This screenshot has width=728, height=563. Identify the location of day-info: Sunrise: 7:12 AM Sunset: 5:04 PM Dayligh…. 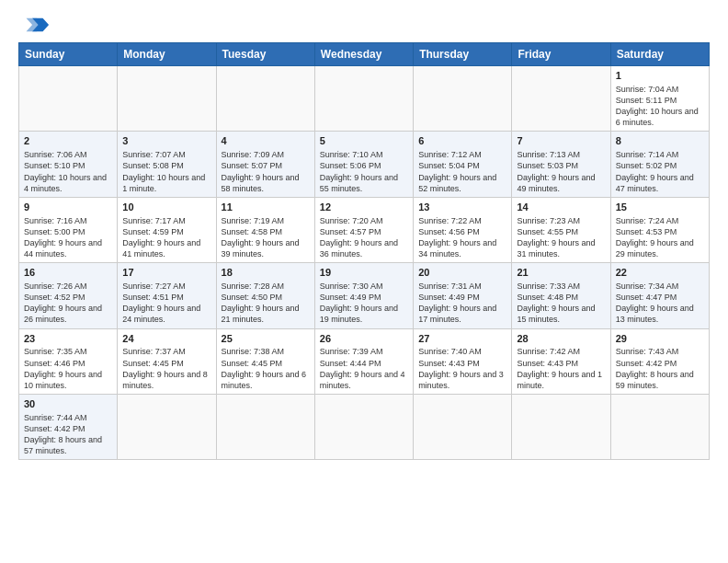
(462, 171).